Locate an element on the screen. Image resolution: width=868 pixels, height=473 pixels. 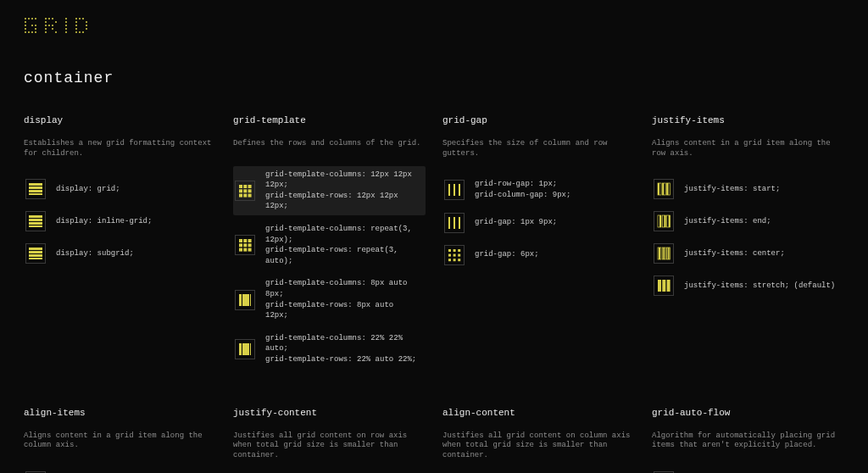
list-item: grid-row-gap: 1px; grid-column-gap: 9px; is located at coordinates (539, 190).